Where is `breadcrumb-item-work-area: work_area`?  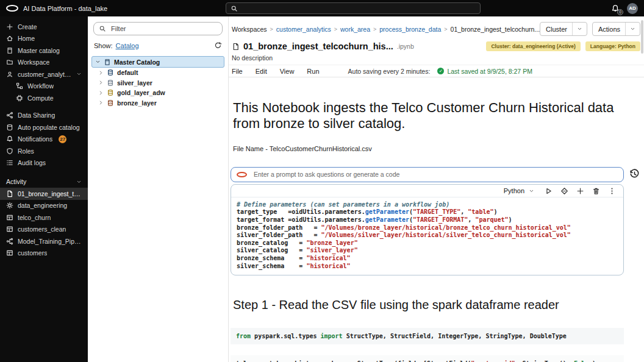 breadcrumb-item-work-area: work_area is located at coordinates (355, 29).